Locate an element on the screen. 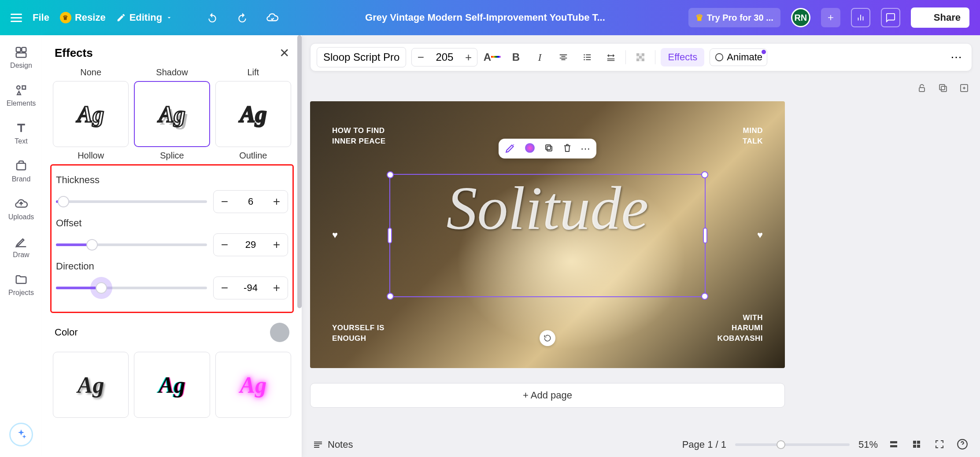 Image resolution: width=980 pixels, height=457 pixels. canvas-text-tr: MIND TALK is located at coordinates (753, 136).